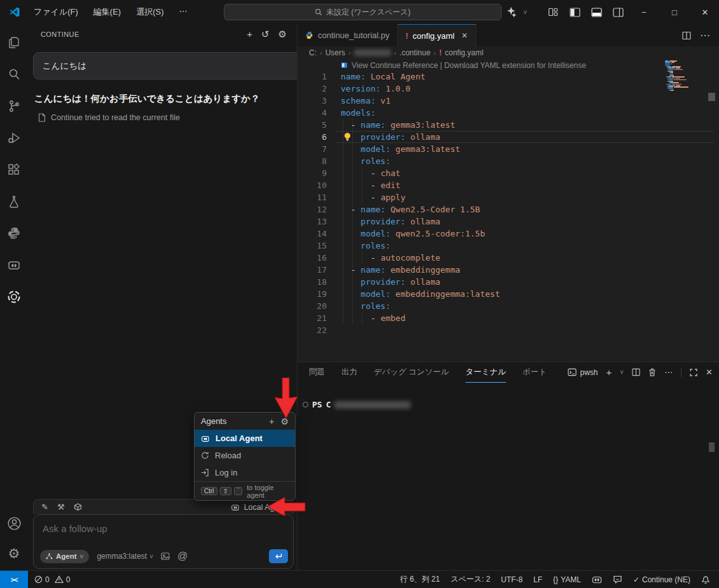 The height and width of the screenshot is (588, 719). What do you see at coordinates (684, 76) in the screenshot?
I see `minimap` at bounding box center [684, 76].